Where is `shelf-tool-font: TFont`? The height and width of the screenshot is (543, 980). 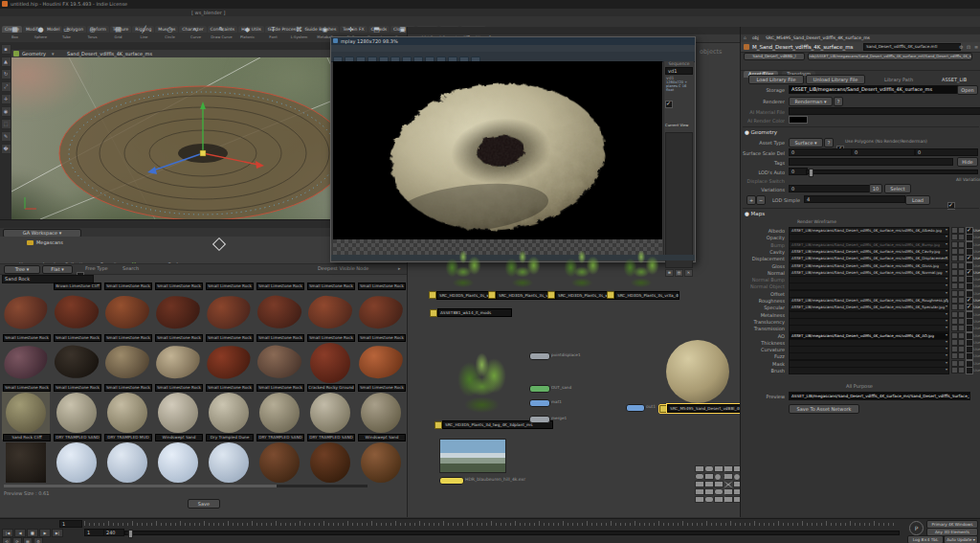 shelf-tool-font: TFont is located at coordinates (274, 33).